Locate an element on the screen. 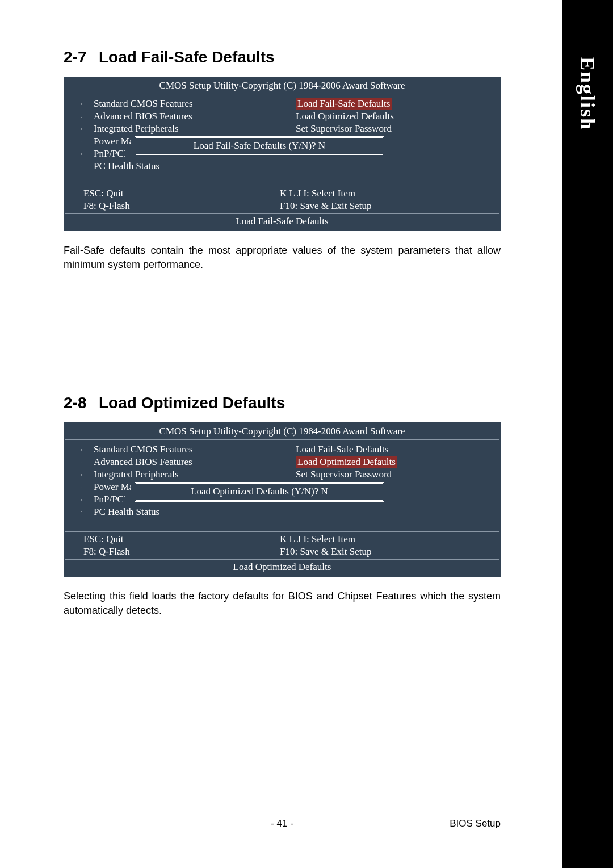 The width and height of the screenshot is (613, 868). footer-label: BIOS Setup is located at coordinates (444, 824).